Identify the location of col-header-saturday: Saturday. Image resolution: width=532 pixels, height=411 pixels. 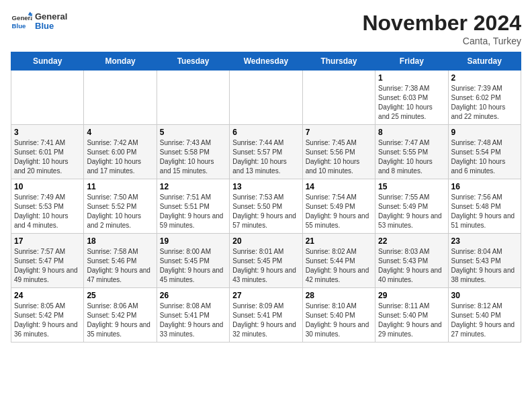
(484, 62).